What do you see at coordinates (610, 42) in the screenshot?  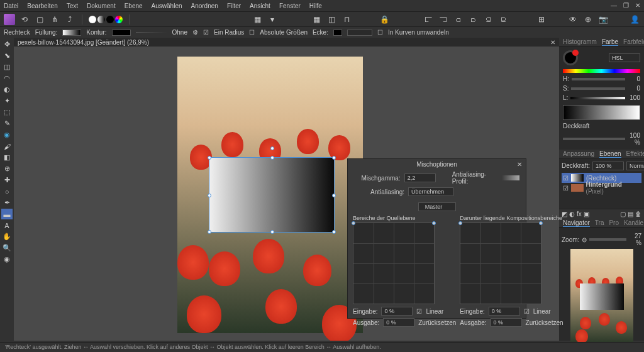 I see `tab-farbe: Farbe` at bounding box center [610, 42].